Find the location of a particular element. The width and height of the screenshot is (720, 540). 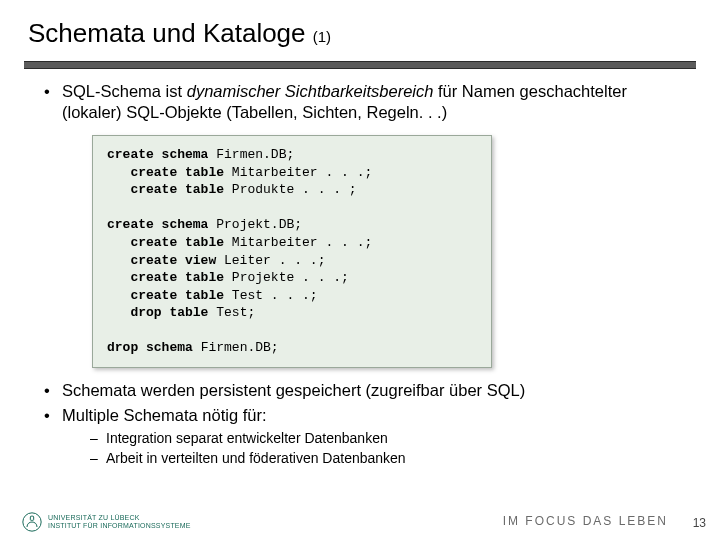

text: Integration separat entwickelter Datenba… is located at coordinates (247, 438).